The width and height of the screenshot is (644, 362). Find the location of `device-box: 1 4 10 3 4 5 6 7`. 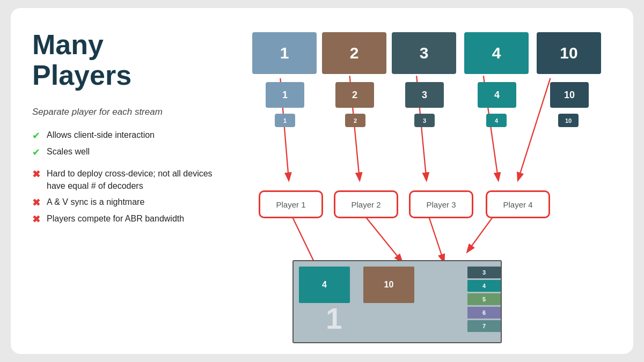

device-box: 1 4 10 3 4 5 6 7 is located at coordinates (397, 301).